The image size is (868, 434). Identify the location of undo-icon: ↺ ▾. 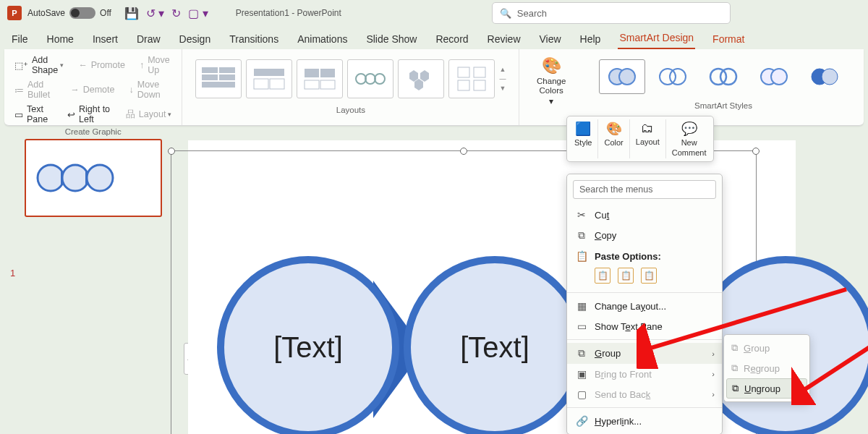
(155, 13).